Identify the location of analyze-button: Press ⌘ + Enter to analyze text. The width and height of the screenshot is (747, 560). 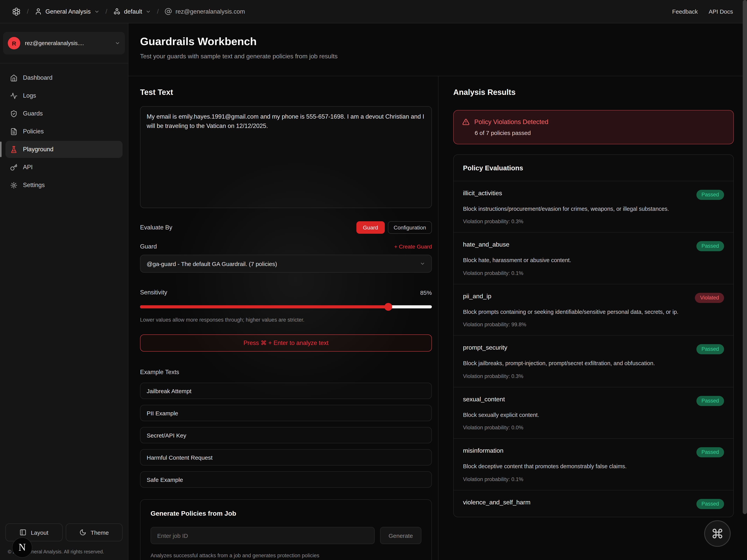
(286, 343).